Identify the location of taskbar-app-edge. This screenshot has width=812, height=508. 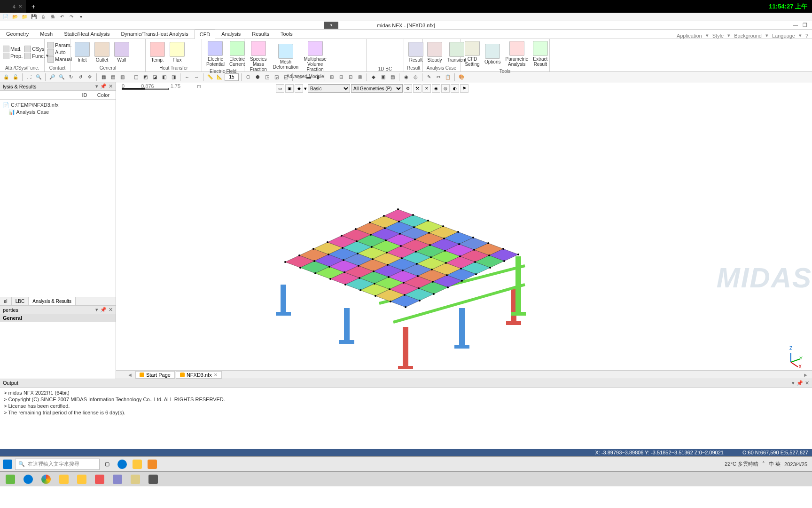
(122, 464).